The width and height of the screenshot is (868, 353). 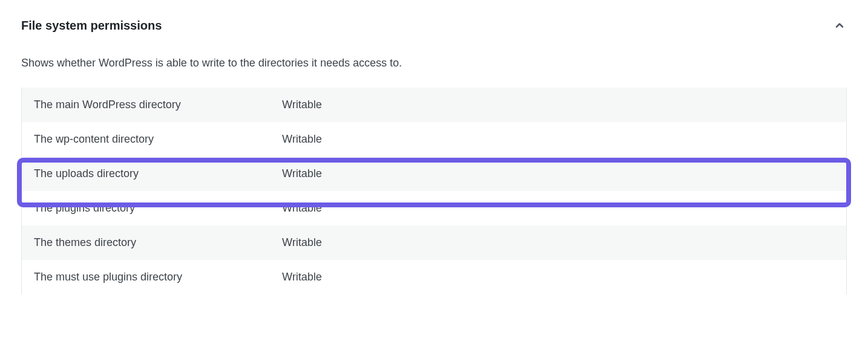 I want to click on table-row: The wp-content directory Writable, so click(x=434, y=139).